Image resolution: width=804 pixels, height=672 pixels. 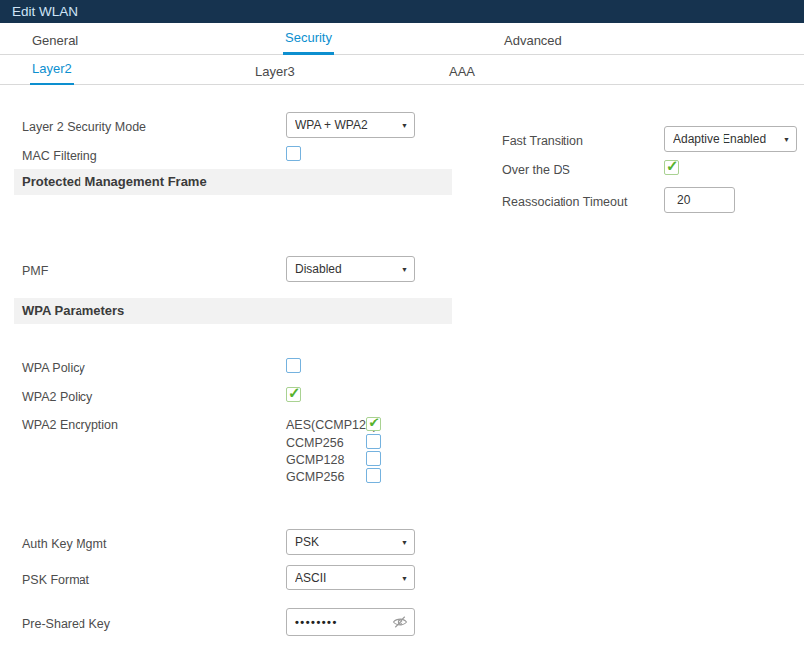 I want to click on wpa2-policy-label: WPA2 Policy, so click(x=58, y=397).